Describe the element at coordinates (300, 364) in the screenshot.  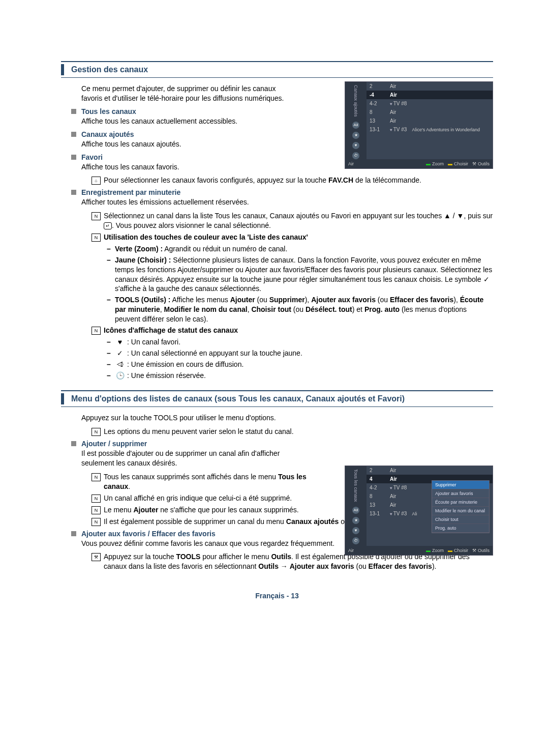
I see `icon-legend-row: –⏿: Une émission en cours de diffusion.` at that location.